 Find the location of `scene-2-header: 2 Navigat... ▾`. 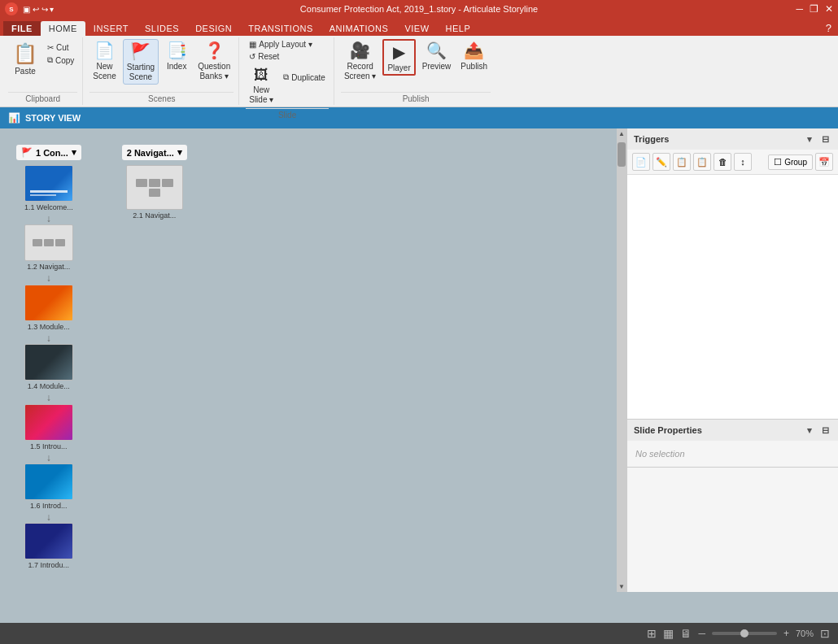

scene-2-header: 2 Navigat... ▾ is located at coordinates (155, 153).